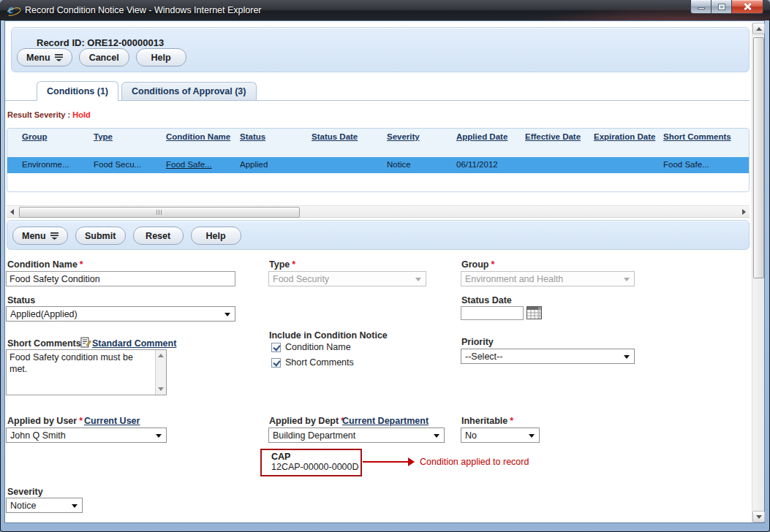 Image resolution: width=770 pixels, height=532 pixels. What do you see at coordinates (487, 300) in the screenshot?
I see `status-date-label: Status Date` at bounding box center [487, 300].